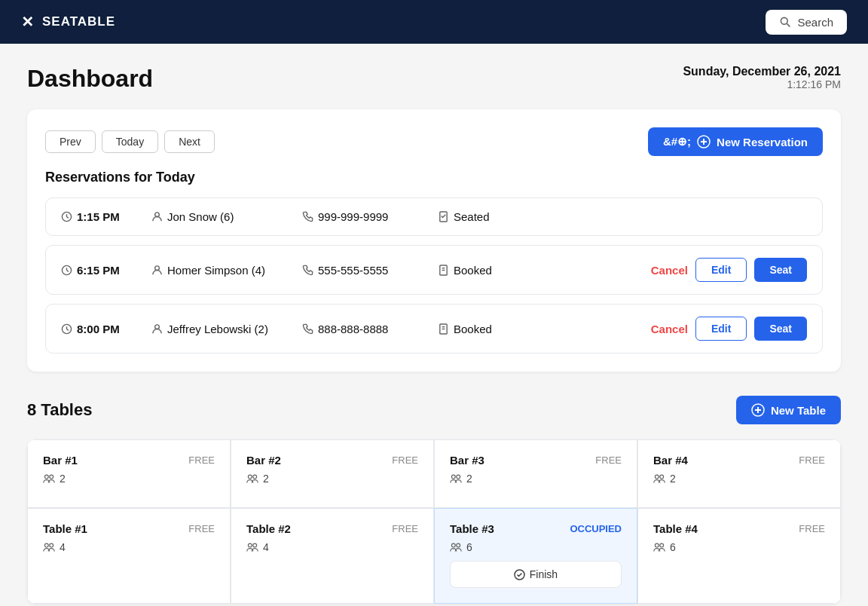  Describe the element at coordinates (806, 23) in the screenshot. I see `search-button: Search` at that location.